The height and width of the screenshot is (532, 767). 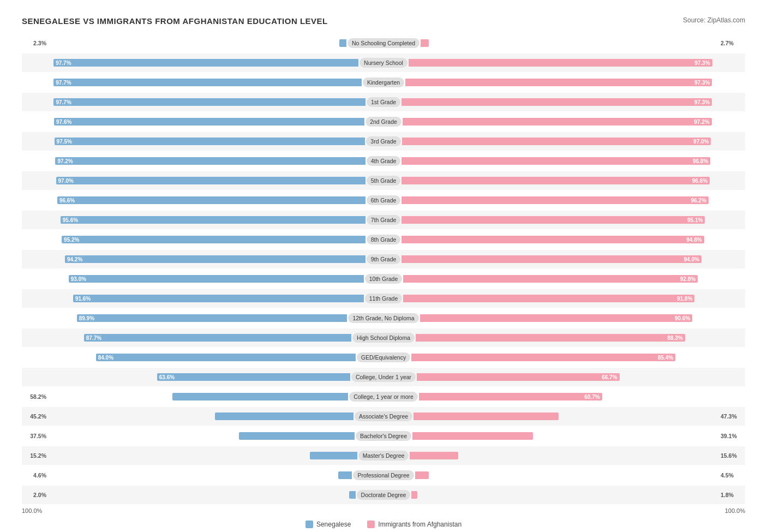 What do you see at coordinates (733, 416) in the screenshot?
I see `right-value: 47.3%` at bounding box center [733, 416].